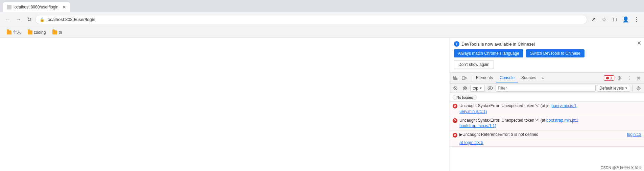 The width and height of the screenshot is (644, 171). I want to click on jquery-link-1: jquery.min.js:1, so click(564, 106).